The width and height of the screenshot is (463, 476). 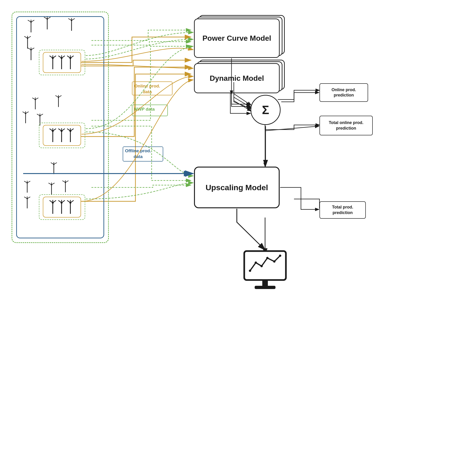 I want to click on power-curve-model-box: Power Curve Model, so click(x=237, y=38).